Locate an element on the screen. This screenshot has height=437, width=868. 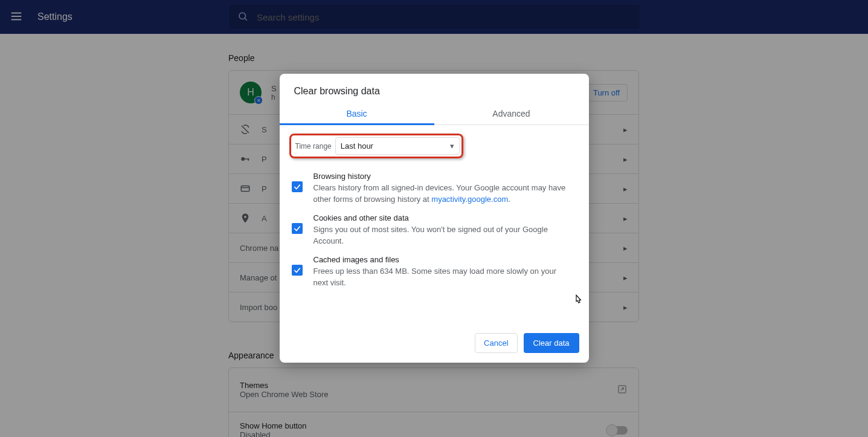
tab-basic: Basic is located at coordinates (357, 113).